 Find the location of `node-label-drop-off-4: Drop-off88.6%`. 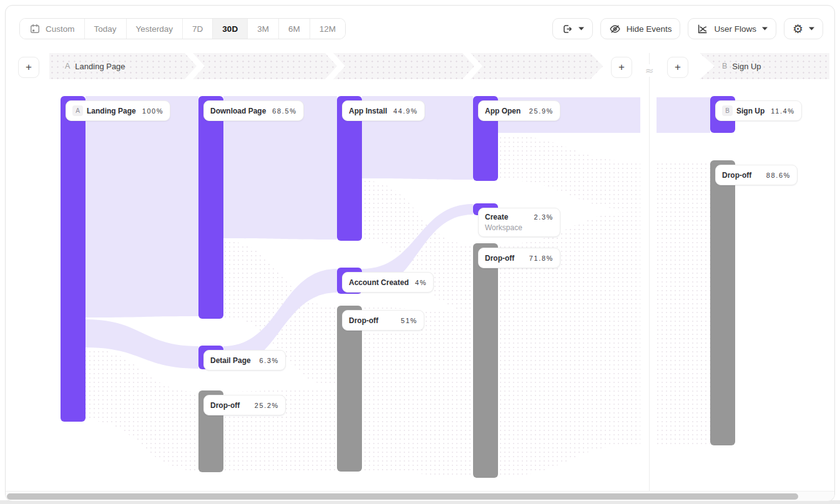

node-label-drop-off-4: Drop-off88.6% is located at coordinates (756, 175).